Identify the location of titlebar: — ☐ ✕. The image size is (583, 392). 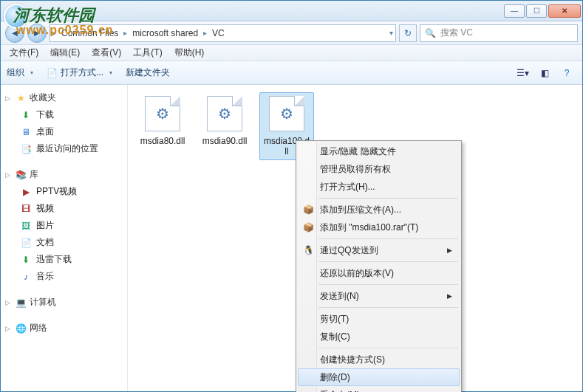
(291, 11).